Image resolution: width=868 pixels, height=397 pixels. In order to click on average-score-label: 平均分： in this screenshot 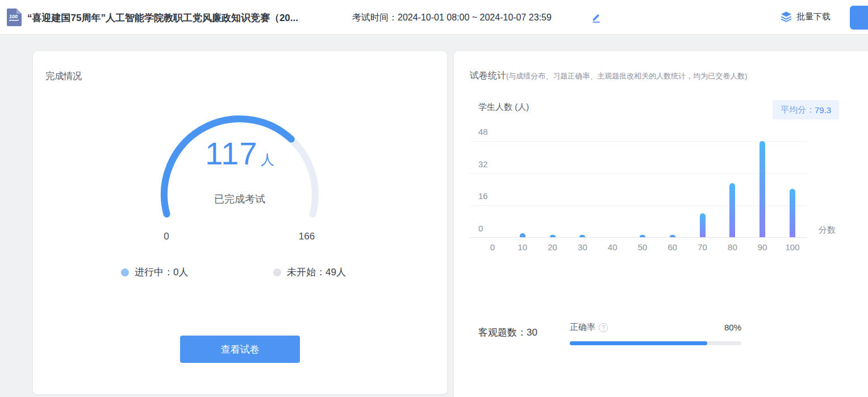, I will do `click(798, 110)`.